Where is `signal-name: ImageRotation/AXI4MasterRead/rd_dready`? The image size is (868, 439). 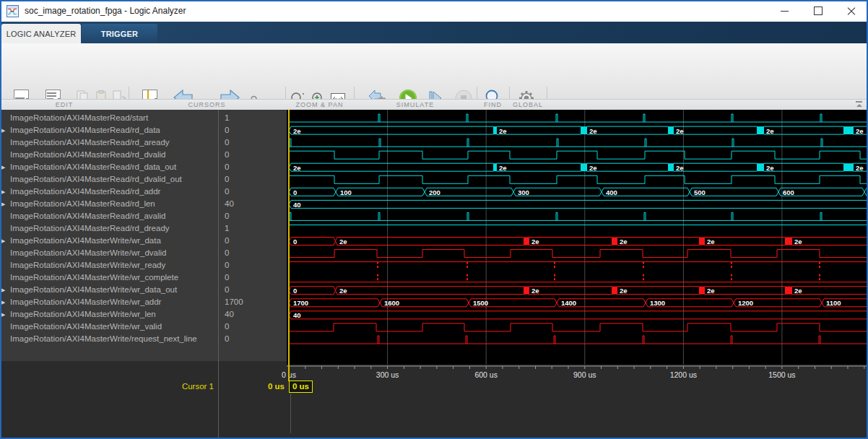 signal-name: ImageRotation/AXI4MasterRead/rd_dready is located at coordinates (90, 228).